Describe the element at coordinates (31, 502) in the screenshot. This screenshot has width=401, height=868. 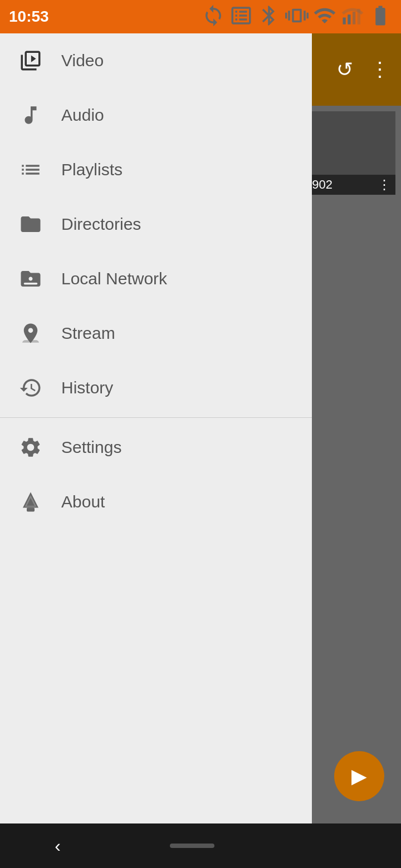
I see `vlc-icon` at that location.